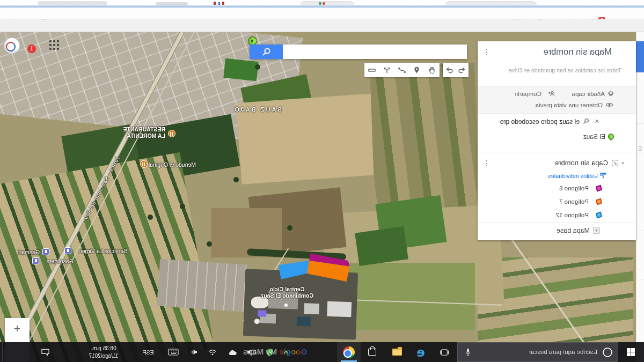 The height and width of the screenshot is (362, 644). I want to click on tray-network-icon, so click(213, 352).